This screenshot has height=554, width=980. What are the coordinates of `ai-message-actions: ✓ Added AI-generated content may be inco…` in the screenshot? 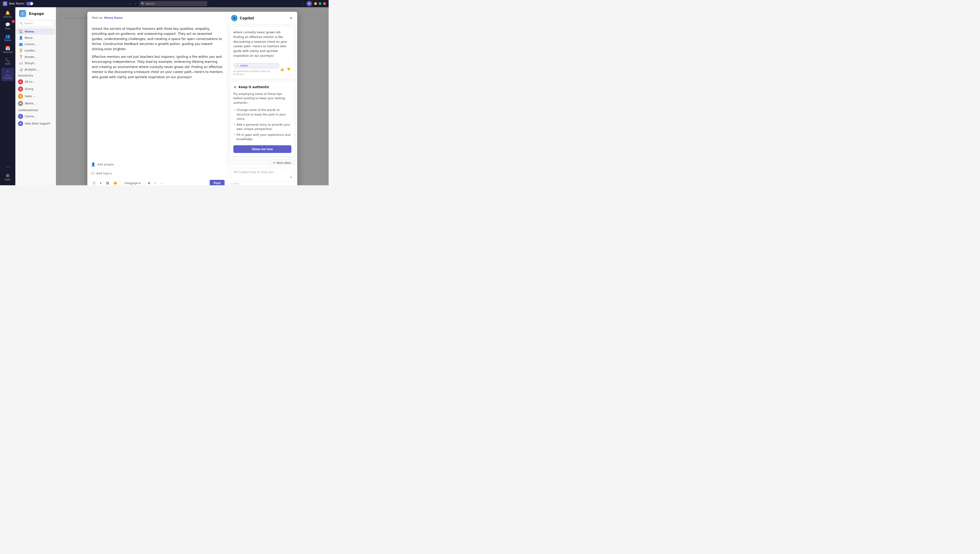 It's located at (262, 68).